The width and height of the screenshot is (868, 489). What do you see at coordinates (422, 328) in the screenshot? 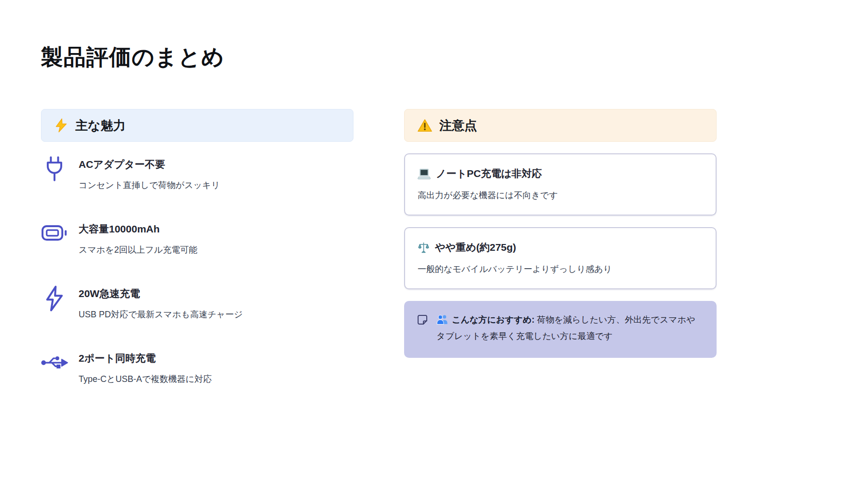
I see `sticky-note-icon` at bounding box center [422, 328].